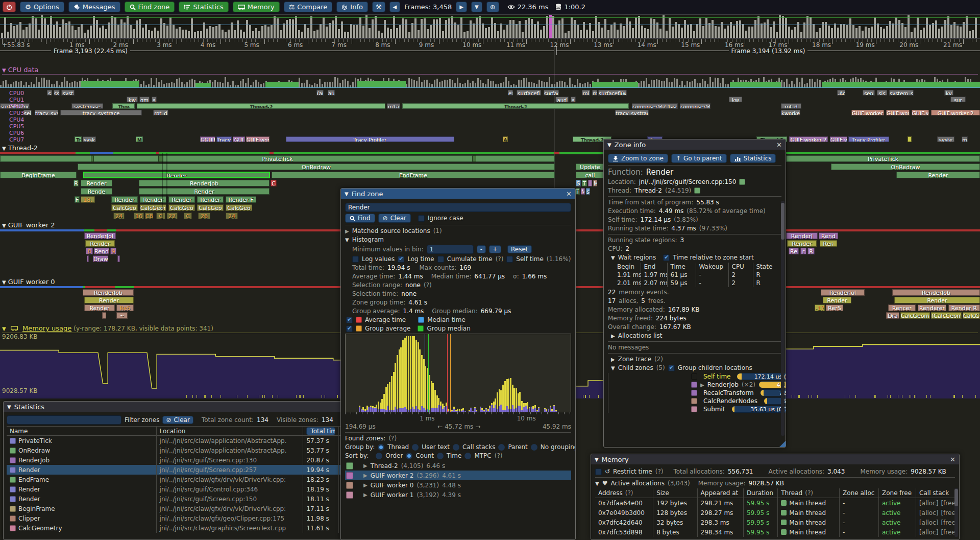 The width and height of the screenshot is (980, 540). Describe the element at coordinates (401, 260) in the screenshot. I see `log-time-checkbox` at that location.